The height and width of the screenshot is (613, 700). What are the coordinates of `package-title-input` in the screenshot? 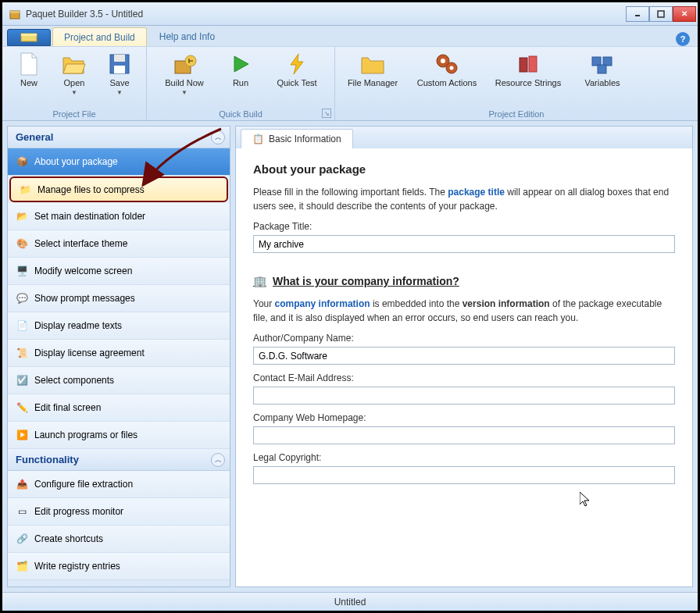 It's located at (464, 244).